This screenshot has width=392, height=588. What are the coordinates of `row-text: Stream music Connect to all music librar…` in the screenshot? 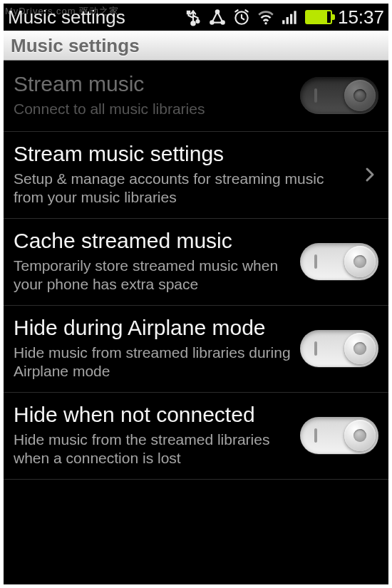 It's located at (157, 96).